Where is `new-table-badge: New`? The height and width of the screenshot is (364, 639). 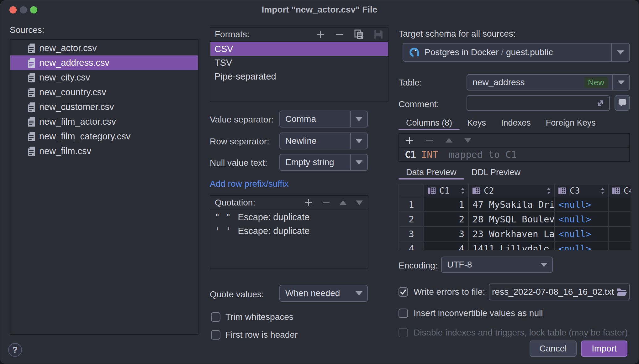 new-table-badge: New is located at coordinates (596, 83).